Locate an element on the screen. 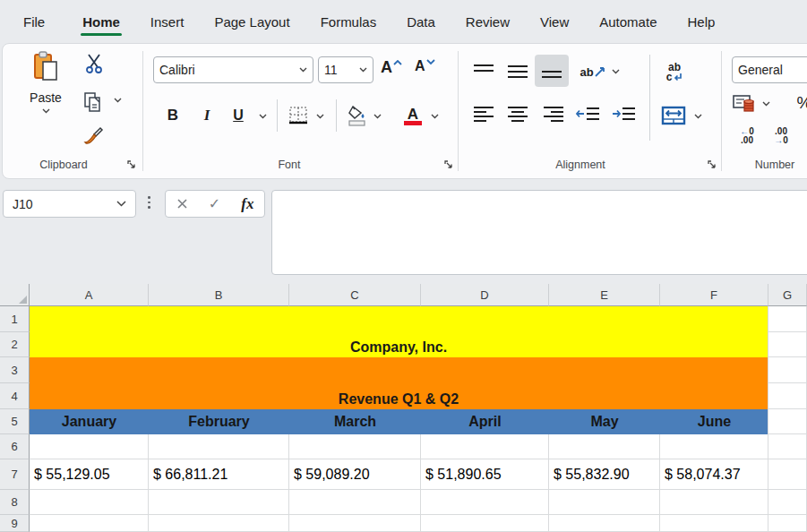  row-header-7: 7 is located at coordinates (14, 475).